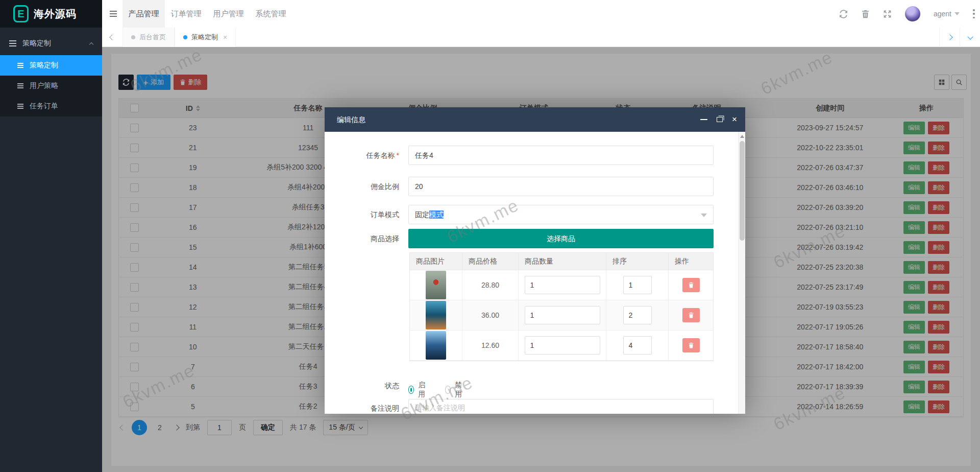 Image resolution: width=980 pixels, height=472 pixels. What do you see at coordinates (112, 37) in the screenshot?
I see `tabs-scroll-left` at bounding box center [112, 37].